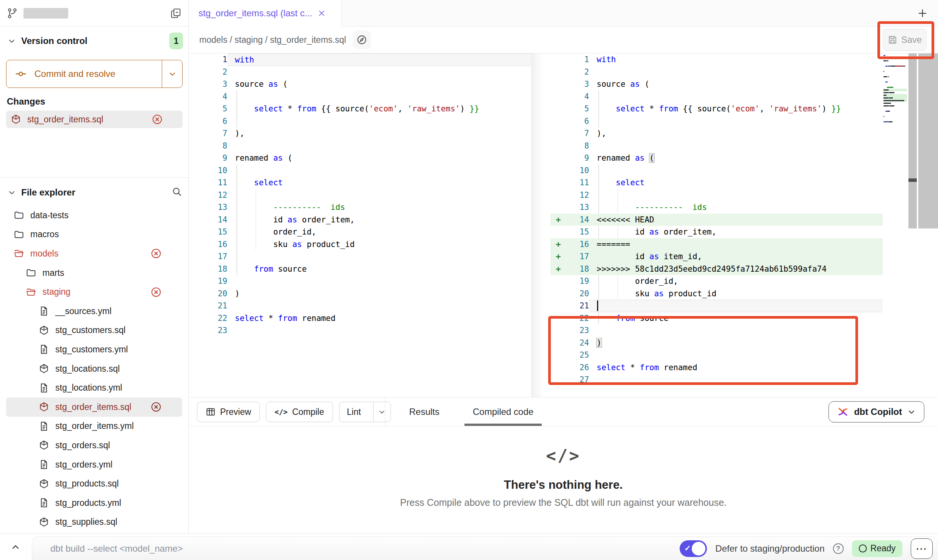 This screenshot has height=560, width=938. Describe the element at coordinates (838, 549) in the screenshot. I see `help-icon: ?` at that location.